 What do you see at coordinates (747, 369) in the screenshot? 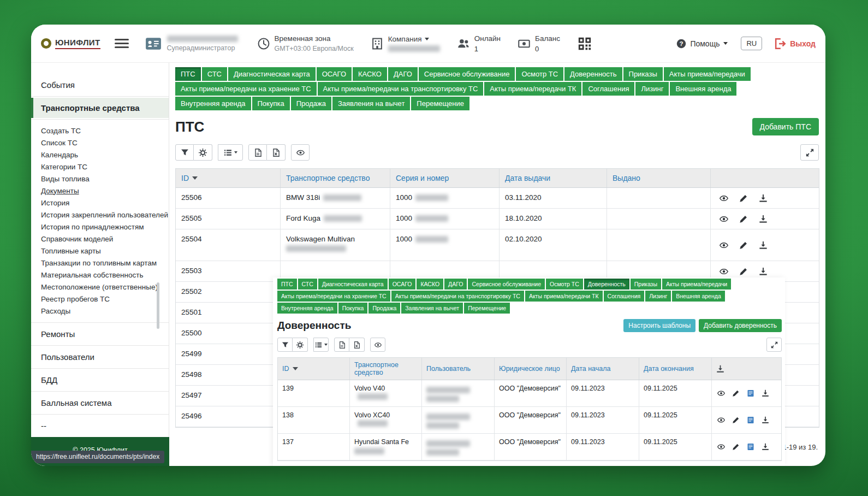
I see `column-header-download` at bounding box center [747, 369].